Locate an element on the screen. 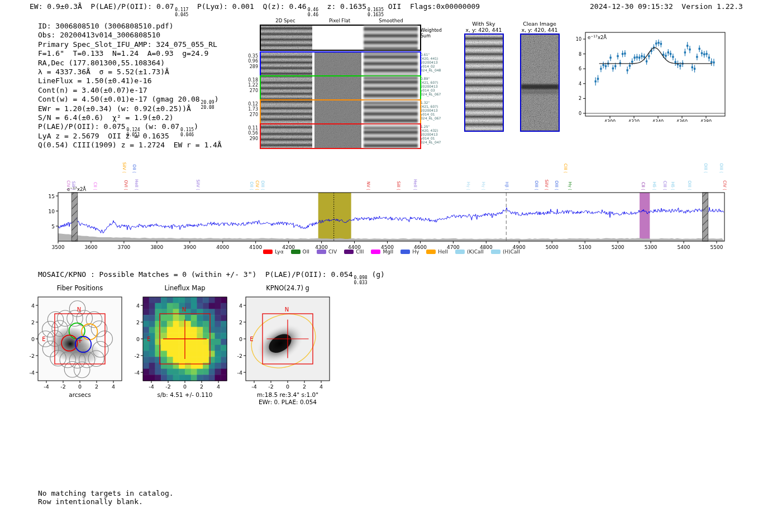  legend-label: HeII is located at coordinates (443, 252).